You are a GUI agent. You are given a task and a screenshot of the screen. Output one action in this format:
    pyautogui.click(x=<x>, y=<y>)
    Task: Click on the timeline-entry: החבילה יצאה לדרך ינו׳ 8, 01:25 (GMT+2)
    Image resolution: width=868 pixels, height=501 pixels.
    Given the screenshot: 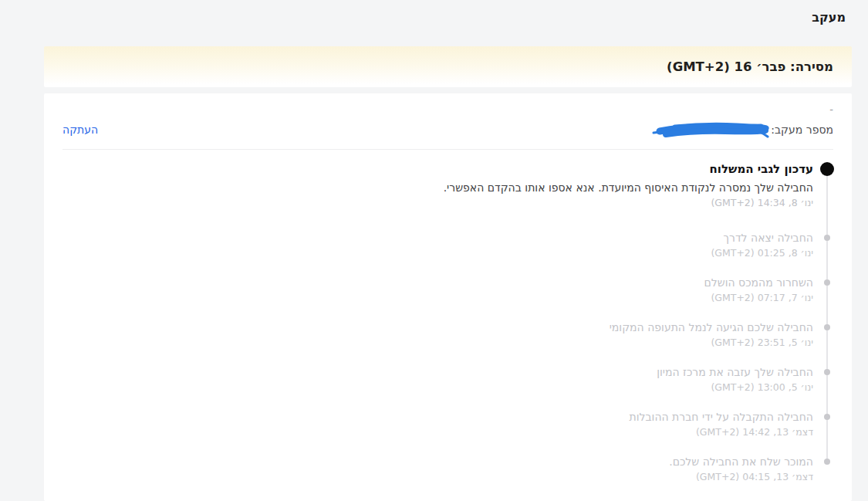 What is the action you would take?
    pyautogui.click(x=448, y=245)
    